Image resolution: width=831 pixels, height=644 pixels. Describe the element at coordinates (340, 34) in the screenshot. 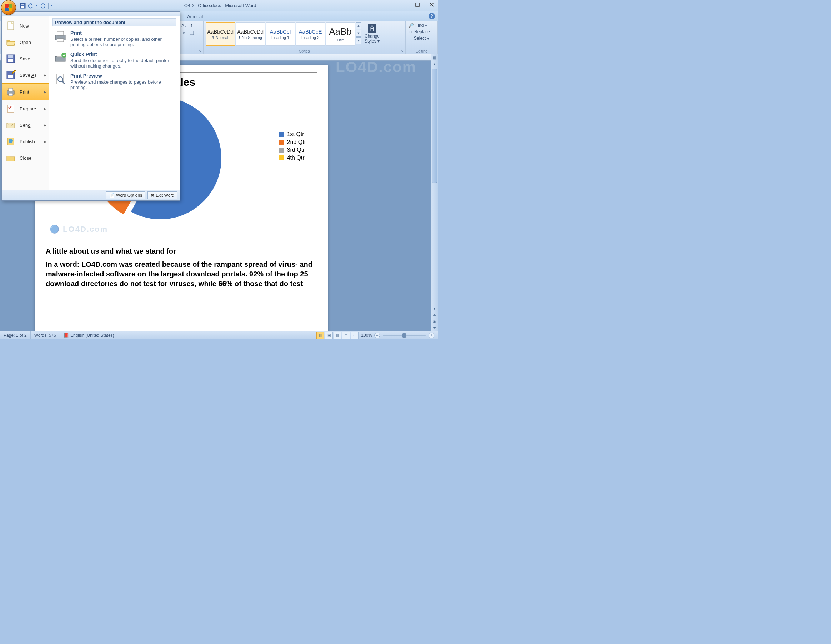

I see `style-title: AaBbTitle` at that location.